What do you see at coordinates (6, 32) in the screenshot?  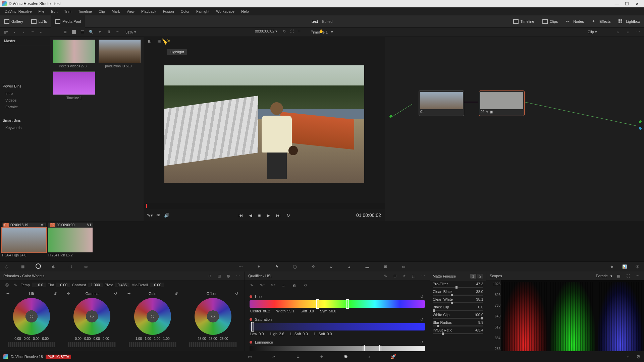 I see `layout-button: ▯▾` at bounding box center [6, 32].